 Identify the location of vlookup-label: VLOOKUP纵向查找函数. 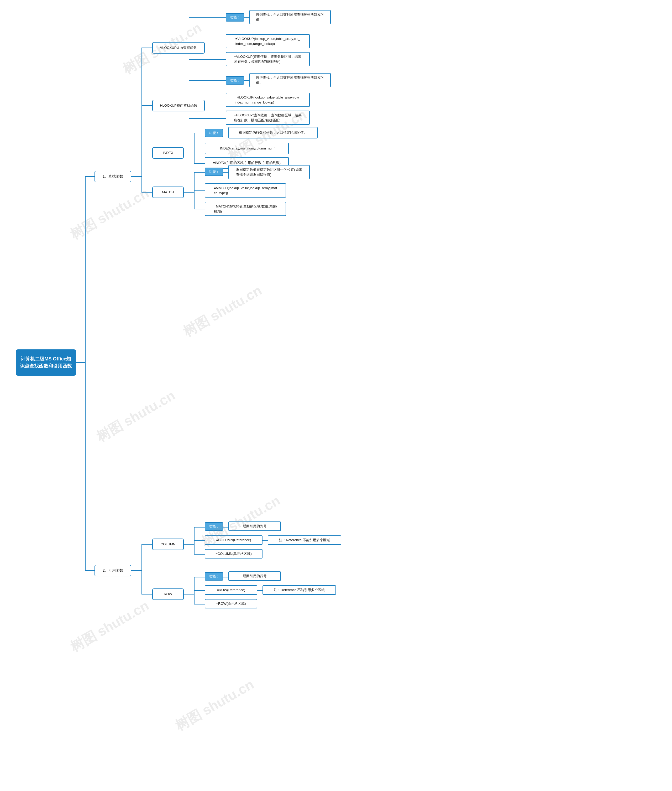
(178, 48).